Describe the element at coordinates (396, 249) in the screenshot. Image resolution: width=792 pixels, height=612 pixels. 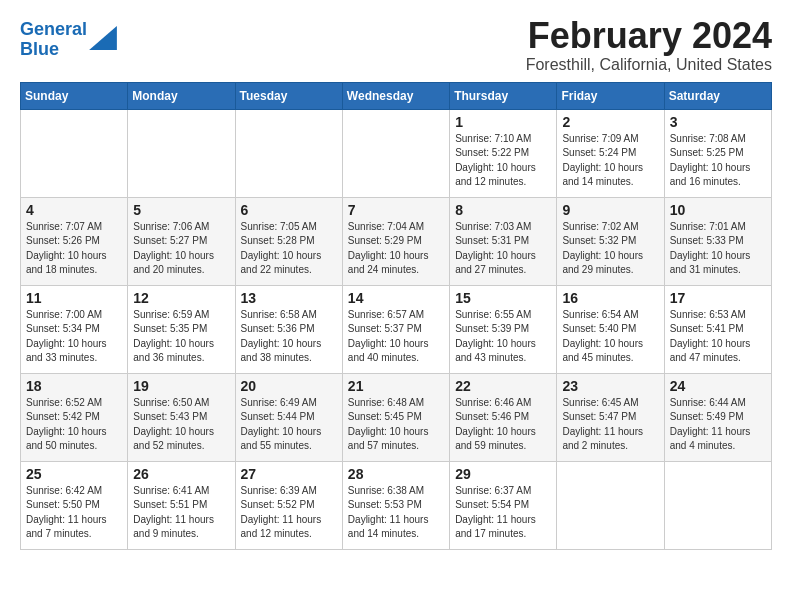
I see `day-info: Sunrise: 7:04 AMSunset: 5:29 PMDaylight:…` at that location.